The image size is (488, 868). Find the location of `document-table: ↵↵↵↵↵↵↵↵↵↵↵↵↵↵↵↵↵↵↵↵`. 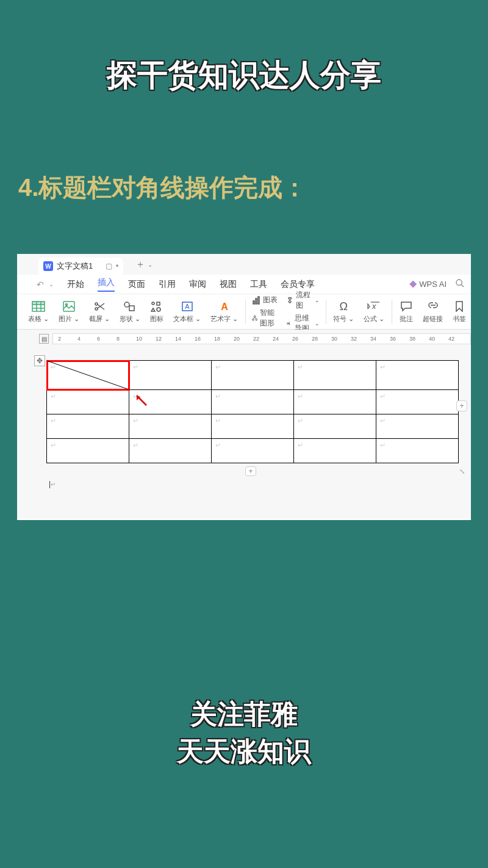

document-table: ↵↵↵↵↵↵↵↵↵↵↵↵↵↵↵↵↵↵↵↵ is located at coordinates (253, 411).